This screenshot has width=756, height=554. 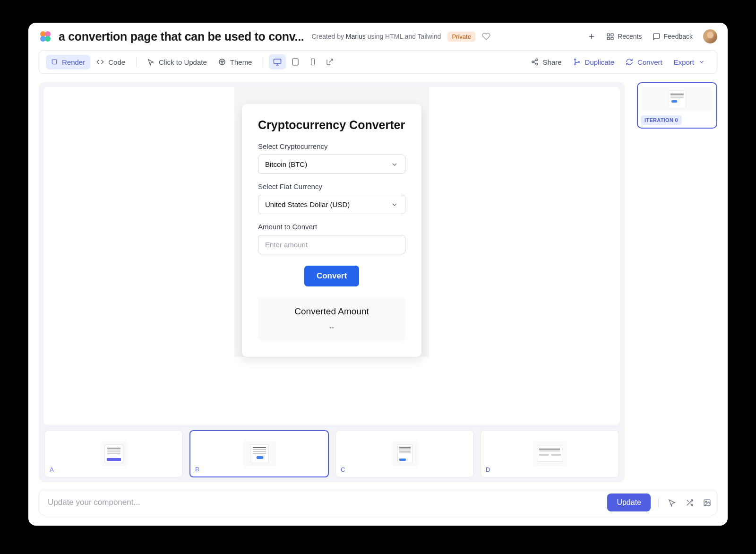 What do you see at coordinates (52, 470) in the screenshot?
I see `variant-a-label: A` at bounding box center [52, 470].